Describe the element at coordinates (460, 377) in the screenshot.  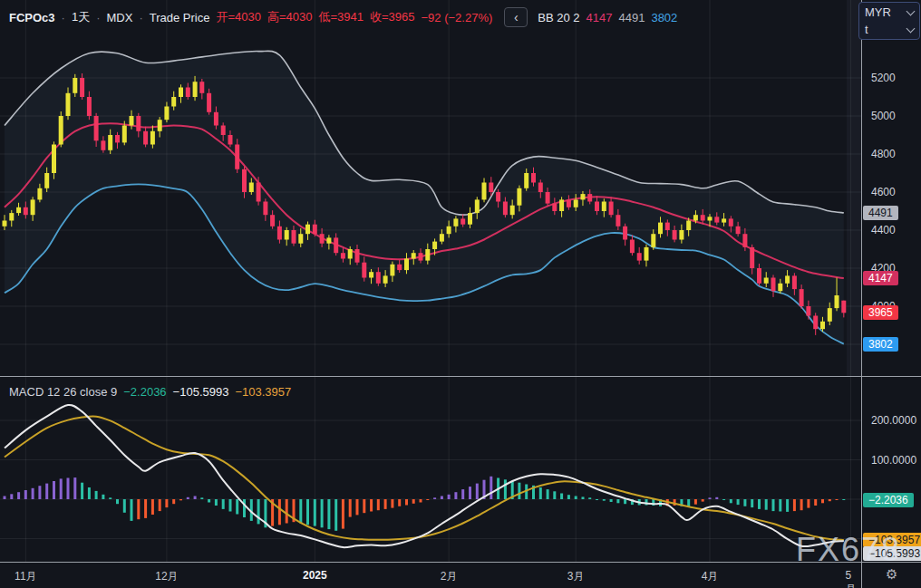
I see `pane-divider` at that location.